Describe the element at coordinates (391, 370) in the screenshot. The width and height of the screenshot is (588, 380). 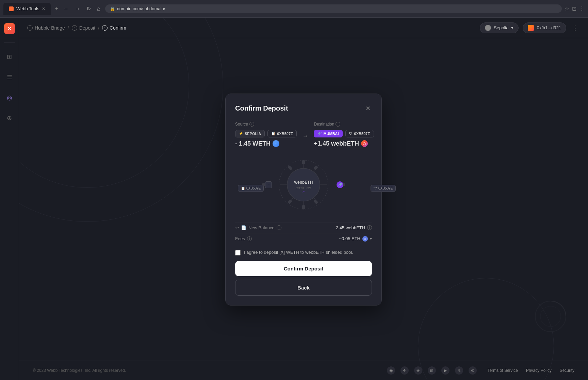
I see `social-icon-website: ◉` at that location.